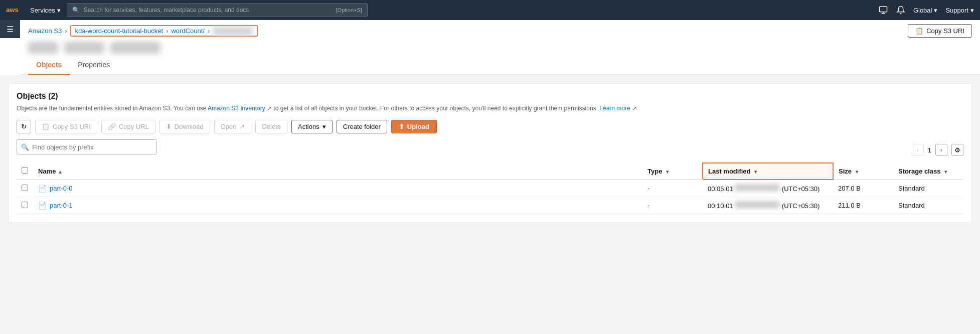 This screenshot has width=980, height=334. What do you see at coordinates (362, 126) in the screenshot?
I see `create-folder-button: Create folder` at bounding box center [362, 126].